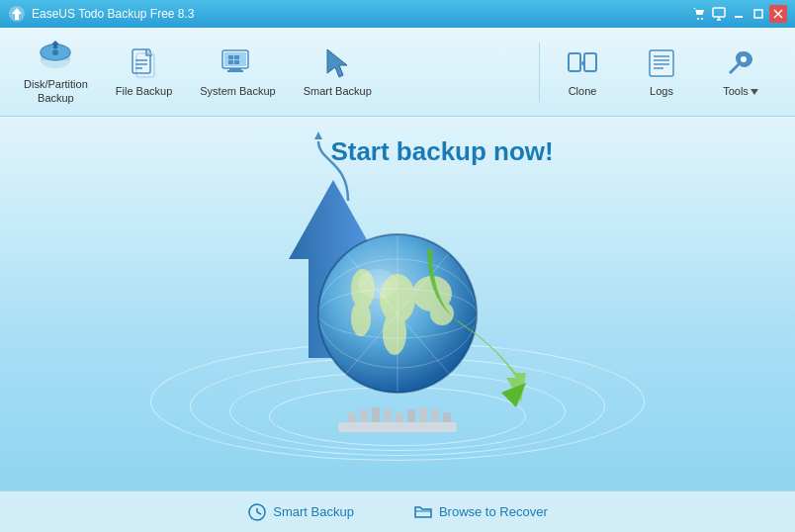 The width and height of the screenshot is (795, 532). Describe the element at coordinates (662, 63) in the screenshot. I see `logs-icon` at that location.